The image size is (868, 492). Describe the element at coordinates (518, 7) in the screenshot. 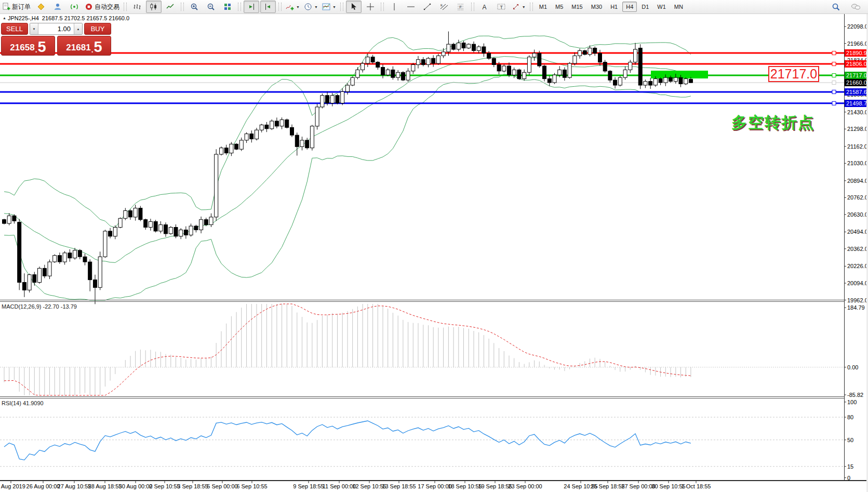

I see `arrows-button: ▼` at that location.